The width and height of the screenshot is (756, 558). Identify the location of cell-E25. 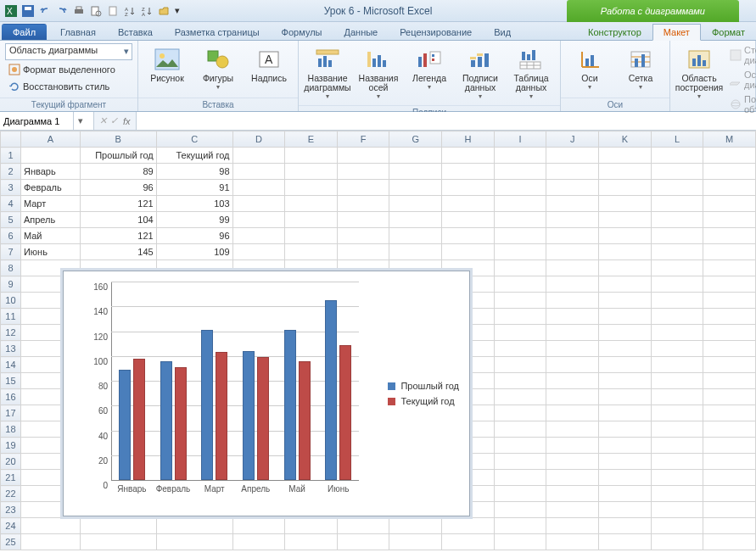
(311, 543).